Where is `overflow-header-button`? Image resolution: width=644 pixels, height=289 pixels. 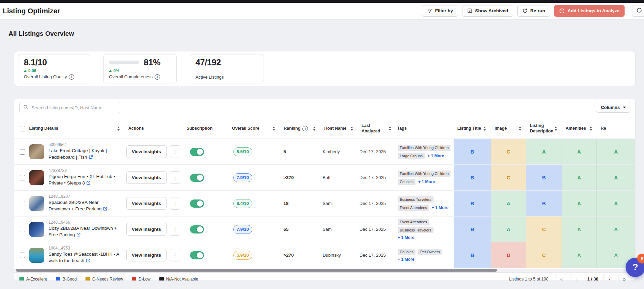
overflow-header-button is located at coordinates (638, 11).